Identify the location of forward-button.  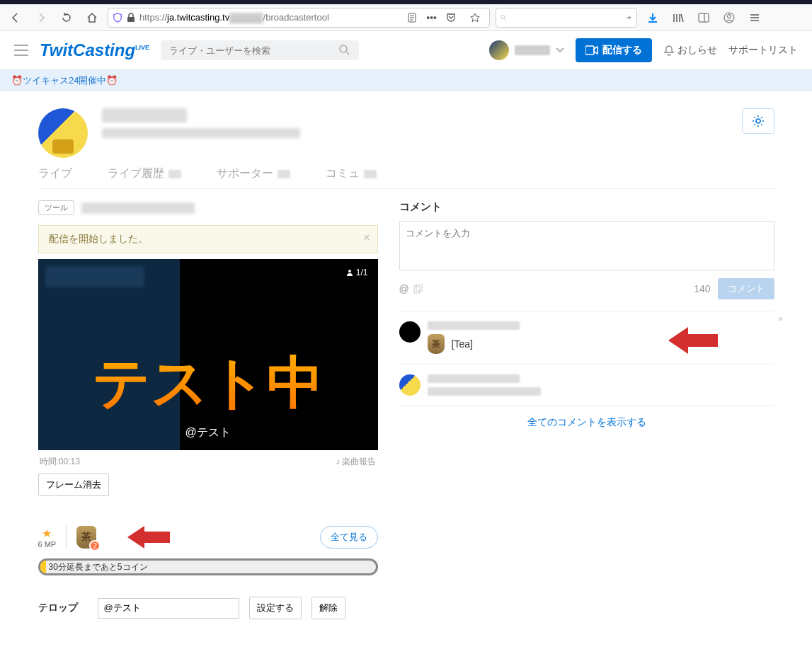
(41, 18).